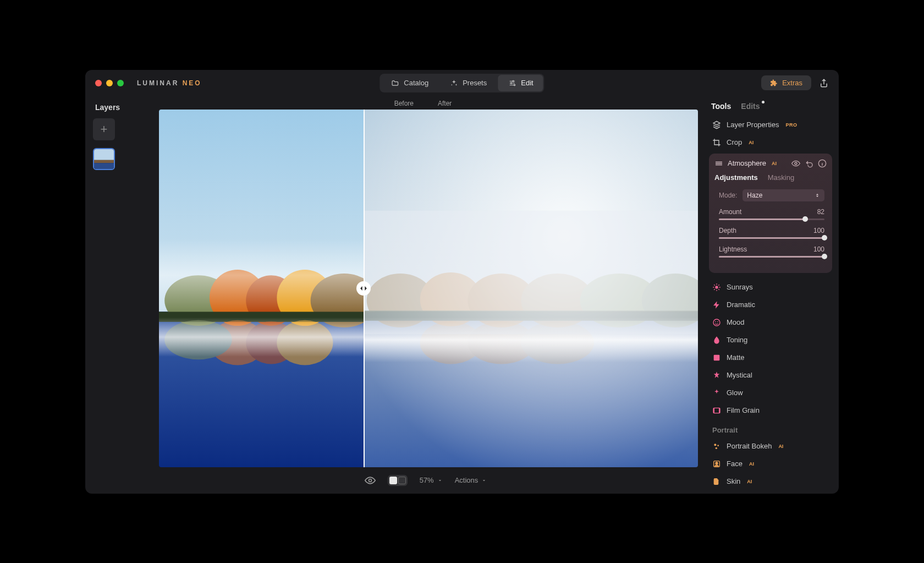 This screenshot has width=924, height=563. What do you see at coordinates (796, 163) in the screenshot?
I see `visibility-toggle` at bounding box center [796, 163].